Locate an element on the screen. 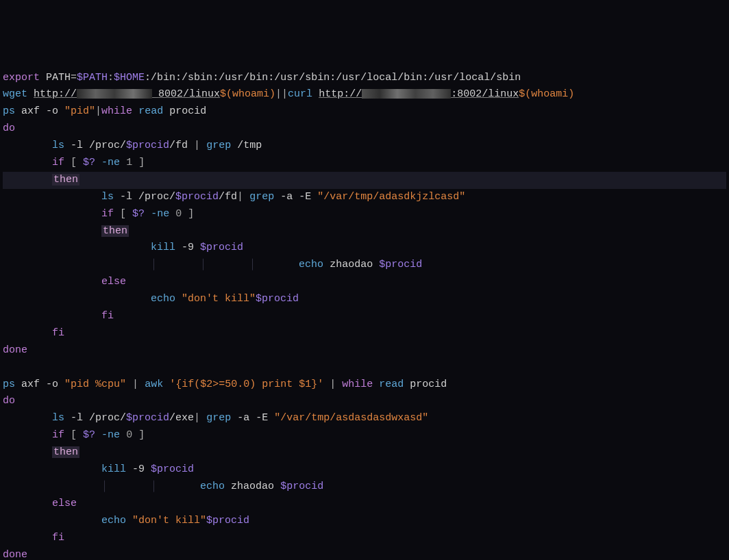 The height and width of the screenshot is (560, 729). home-var: $HOME is located at coordinates (129, 78).